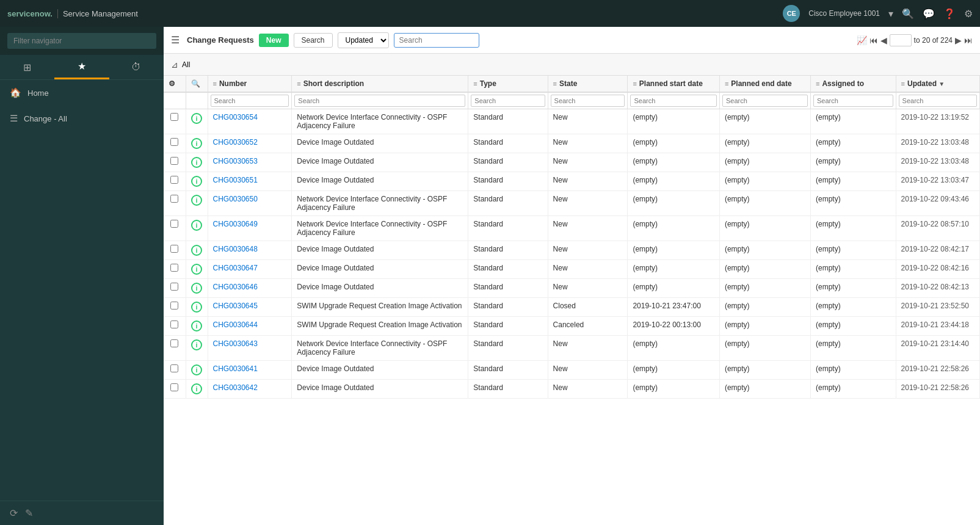 This screenshot has width=980, height=525. What do you see at coordinates (854, 101) in the screenshot?
I see `search-assigned-to-input` at bounding box center [854, 101].